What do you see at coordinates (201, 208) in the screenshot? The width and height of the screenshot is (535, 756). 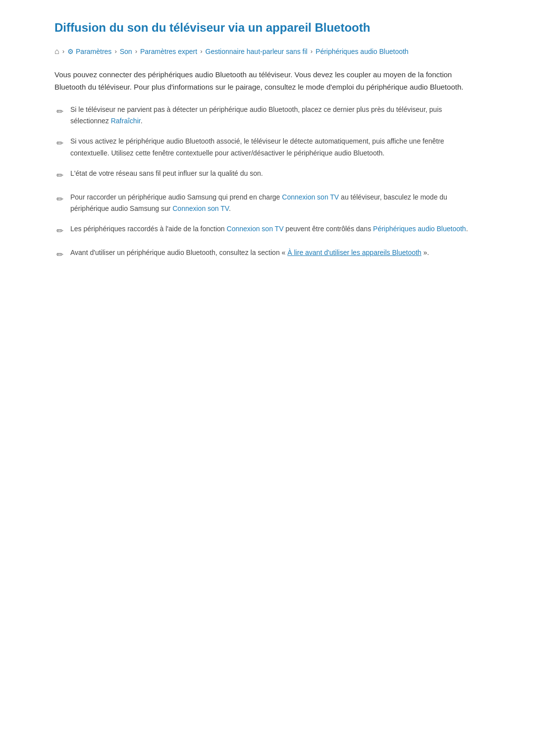 I see `connexion-son-tv-link-2: Connexion son TV` at bounding box center [201, 208].